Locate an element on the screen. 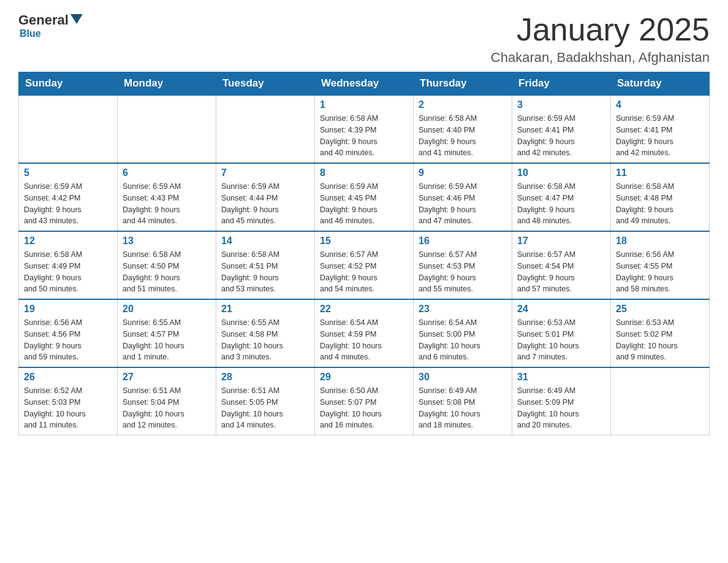 The height and width of the screenshot is (563, 728). table-row: 20Sunrise: 6:55 AMSunset: 4:57 PMDayligh… is located at coordinates (167, 334).